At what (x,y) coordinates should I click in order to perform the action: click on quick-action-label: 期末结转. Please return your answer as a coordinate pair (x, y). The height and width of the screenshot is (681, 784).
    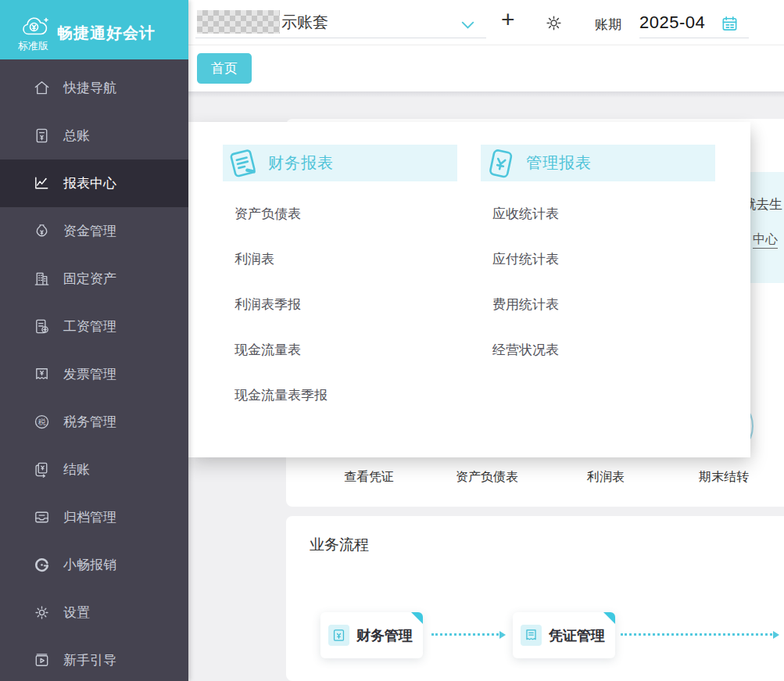
    Looking at the image, I should click on (724, 477).